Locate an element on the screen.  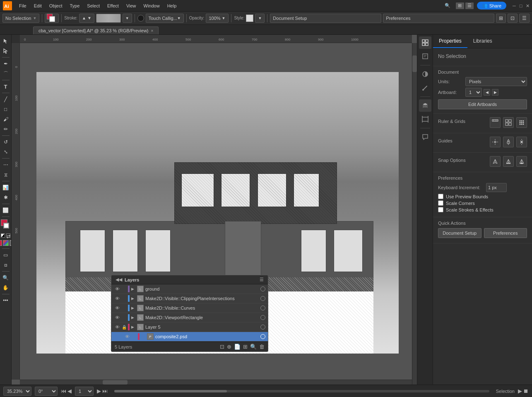
swatches-icon-btn is located at coordinates (425, 74).